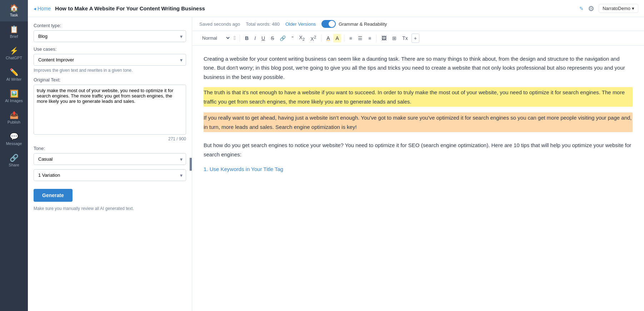  Describe the element at coordinates (418, 150) in the screenshot. I see `paragraph-4: But how do you get search engines to not…` at that location.